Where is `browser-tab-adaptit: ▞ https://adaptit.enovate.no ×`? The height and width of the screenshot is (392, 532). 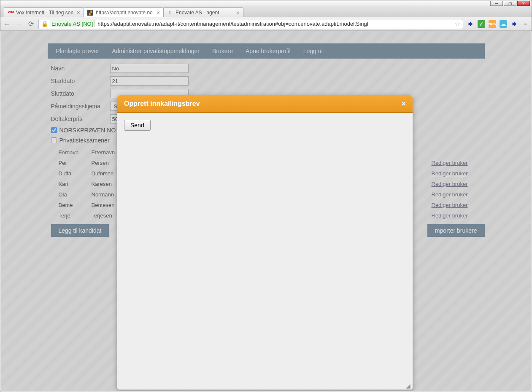
browser-tab-adaptit: ▞ https://adaptit.enovate.no × is located at coordinates (124, 12).